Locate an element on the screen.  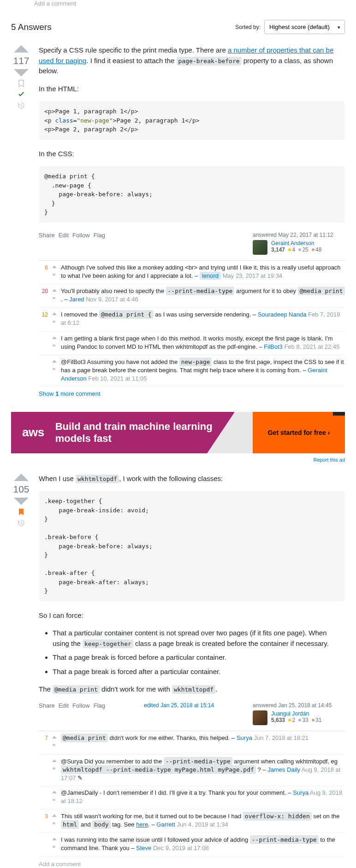
bullet-list: That a particular container content is n… is located at coordinates (199, 652).